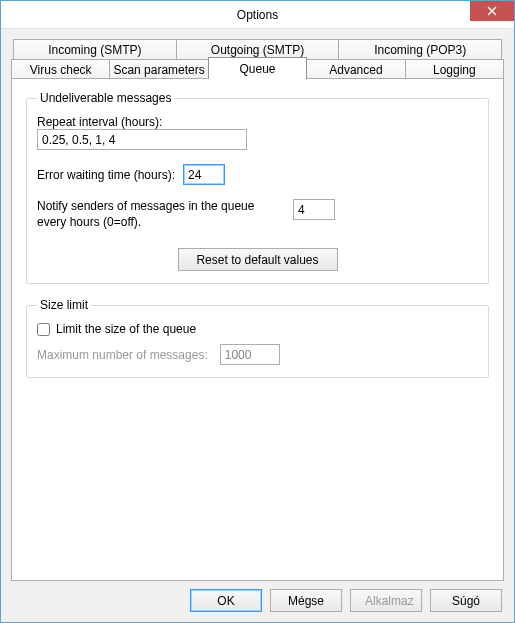 This screenshot has width=515, height=623. Describe the element at coordinates (64, 305) in the screenshot. I see `group-size-limit-legend: Size limit` at that location.